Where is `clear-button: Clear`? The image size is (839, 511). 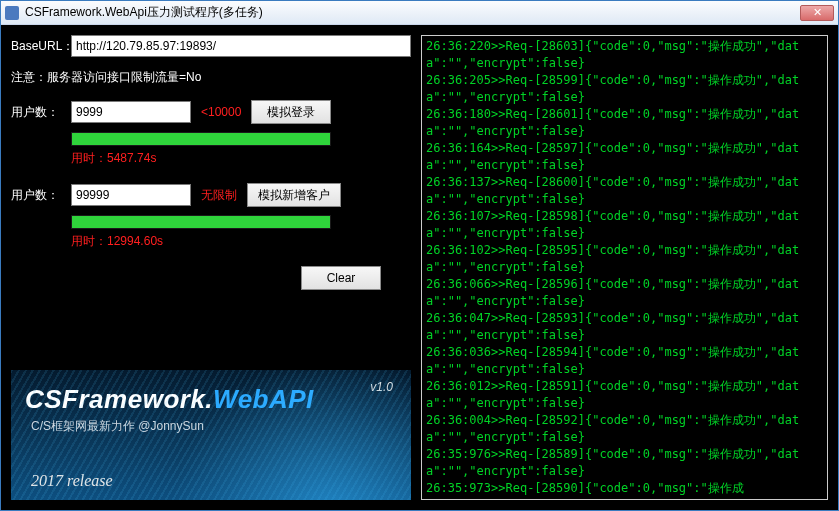
clear-button: Clear is located at coordinates (341, 278).